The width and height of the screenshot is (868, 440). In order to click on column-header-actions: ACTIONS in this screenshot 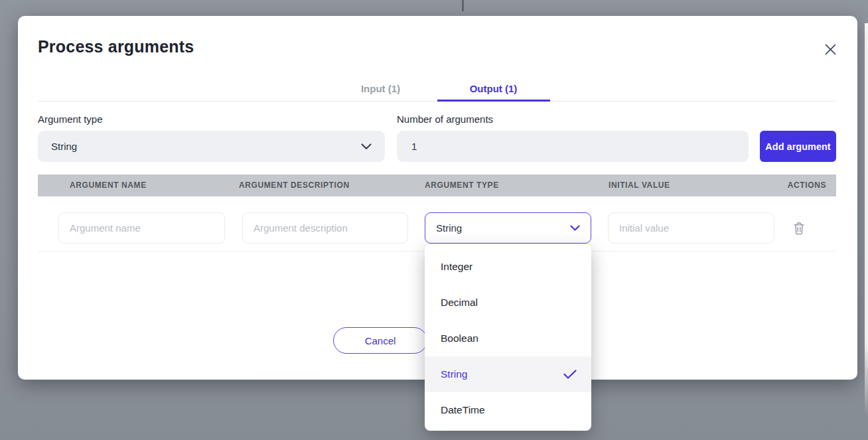, I will do `click(807, 185)`.